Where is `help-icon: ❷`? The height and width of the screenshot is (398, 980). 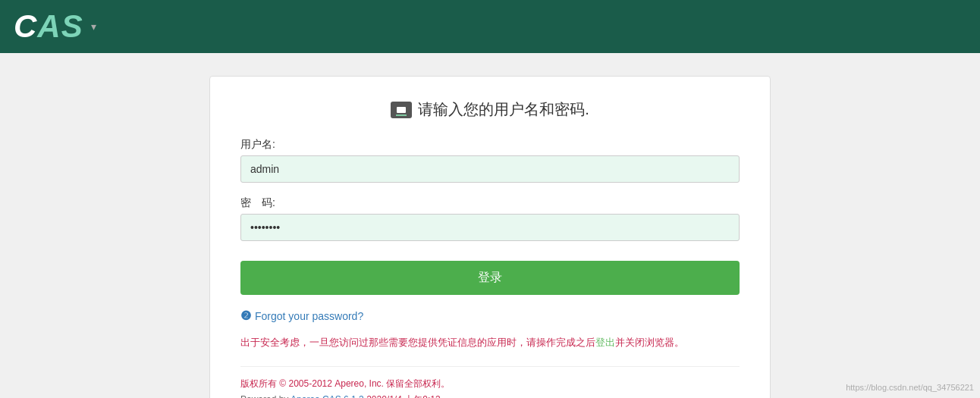
help-icon: ❷ is located at coordinates (246, 315).